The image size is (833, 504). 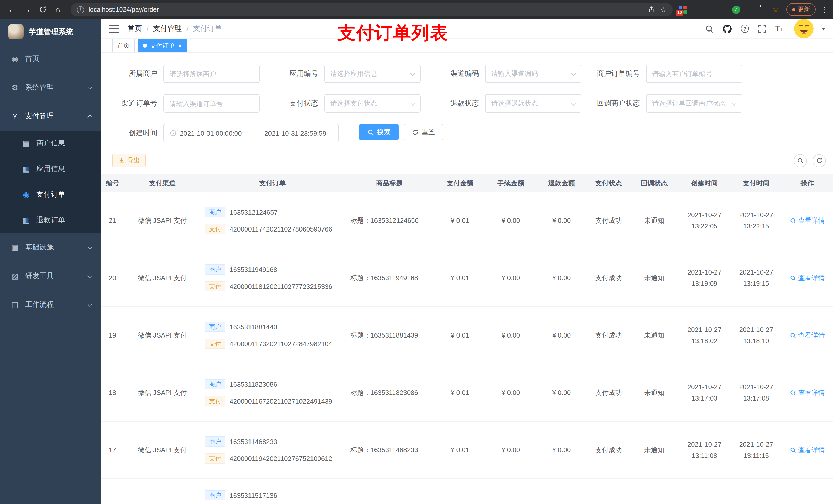 What do you see at coordinates (460, 393) in the screenshot?
I see `cell-amount: ¥ 0.01` at bounding box center [460, 393].